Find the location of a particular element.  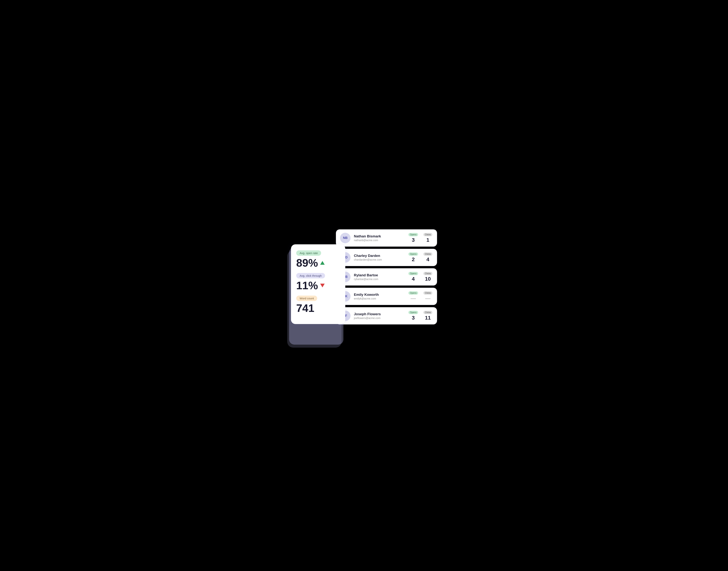

avg-click-through-value: 11% is located at coordinates (318, 286).